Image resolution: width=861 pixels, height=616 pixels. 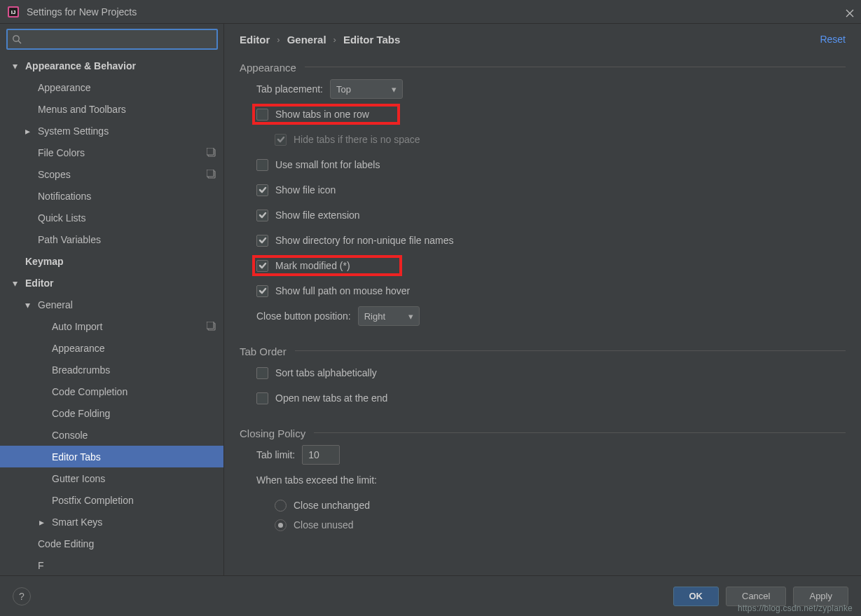 I want to click on sidebar-item-editor-tabs: Editor Tabs, so click(x=112, y=457).